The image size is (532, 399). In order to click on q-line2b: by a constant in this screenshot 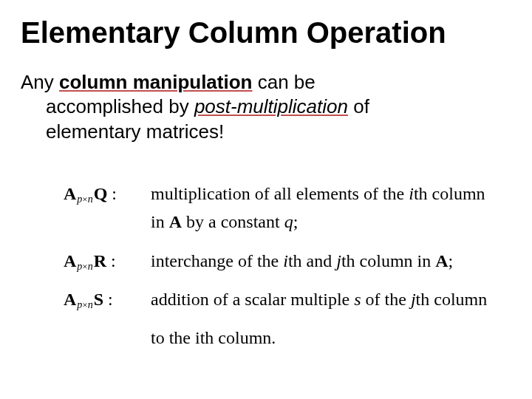, I will do `click(233, 222)`.